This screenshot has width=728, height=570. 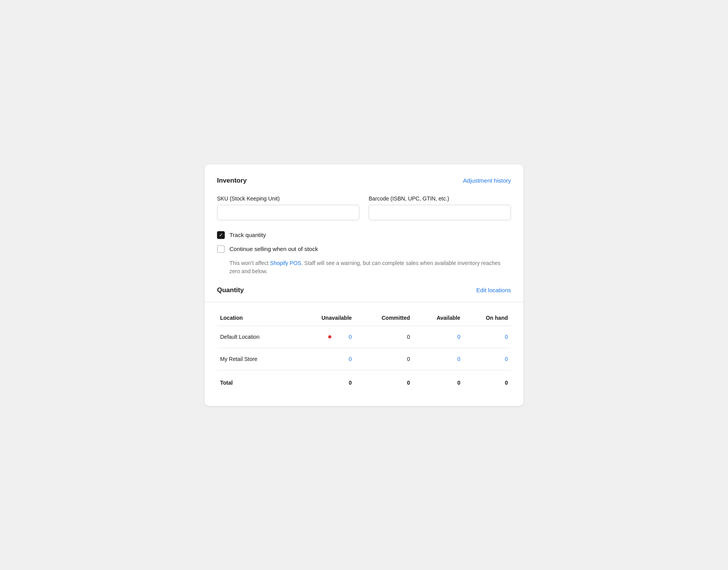 I want to click on continue-selling-label: Continue selling when out of stock, so click(x=274, y=249).